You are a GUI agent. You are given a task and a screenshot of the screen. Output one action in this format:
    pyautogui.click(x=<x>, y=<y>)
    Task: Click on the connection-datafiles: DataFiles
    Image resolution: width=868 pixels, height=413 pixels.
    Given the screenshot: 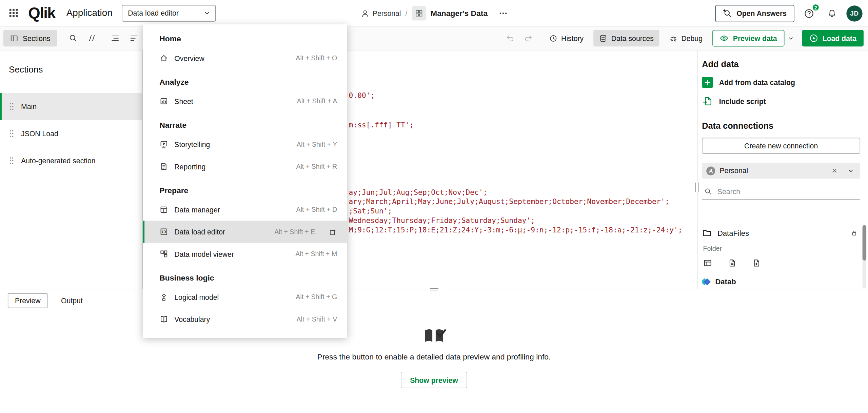 What is the action you would take?
    pyautogui.click(x=781, y=233)
    